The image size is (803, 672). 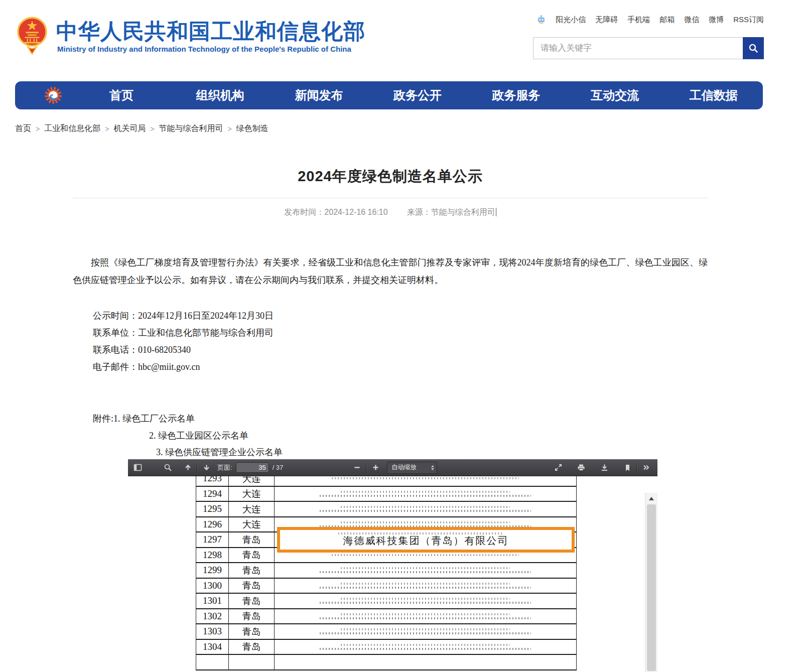 I want to click on nav-item: 组织机构, so click(x=221, y=95).